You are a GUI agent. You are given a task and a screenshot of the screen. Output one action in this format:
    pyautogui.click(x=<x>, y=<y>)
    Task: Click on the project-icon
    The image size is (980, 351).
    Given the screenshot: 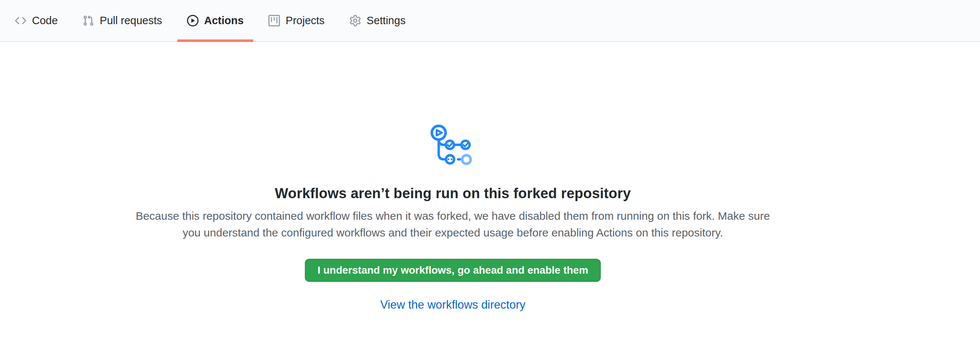 What is the action you would take?
    pyautogui.click(x=274, y=21)
    